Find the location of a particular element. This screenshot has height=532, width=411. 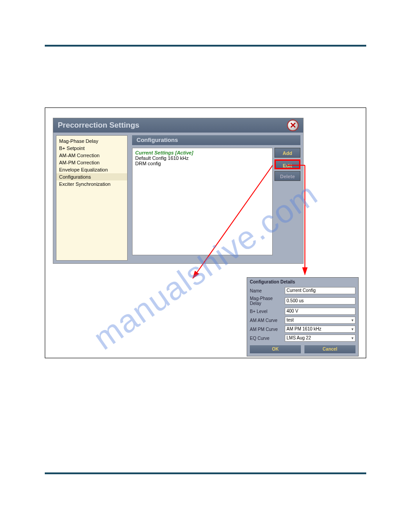

divider-bottom is located at coordinates (206, 473).